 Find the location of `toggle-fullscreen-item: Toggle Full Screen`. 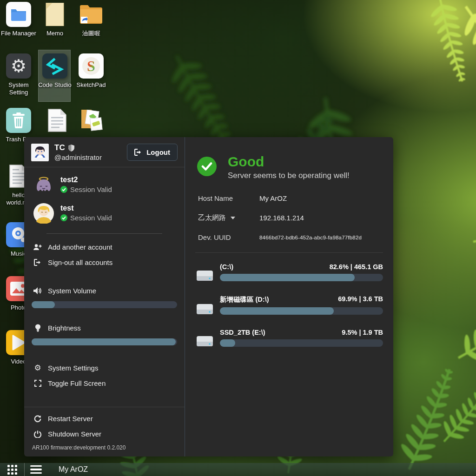

toggle-fullscreen-item: Toggle Full Screen is located at coordinates (104, 383).